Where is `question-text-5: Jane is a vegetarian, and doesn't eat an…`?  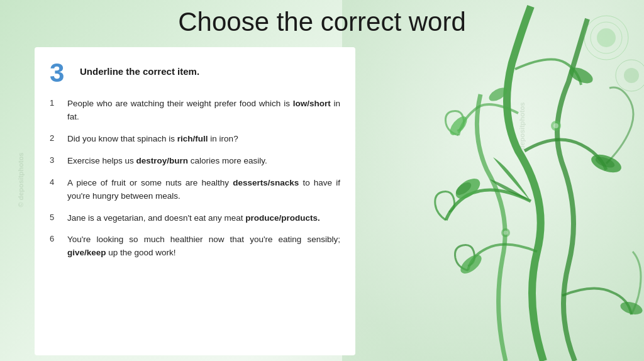 question-text-5: Jane is a vegetarian, and doesn't eat an… is located at coordinates (194, 219).